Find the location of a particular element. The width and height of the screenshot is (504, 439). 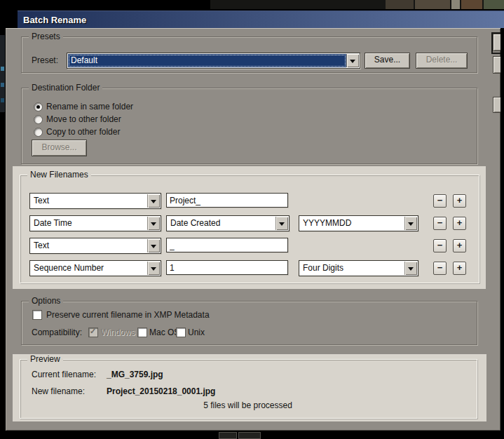

save-button: Save... is located at coordinates (387, 60).